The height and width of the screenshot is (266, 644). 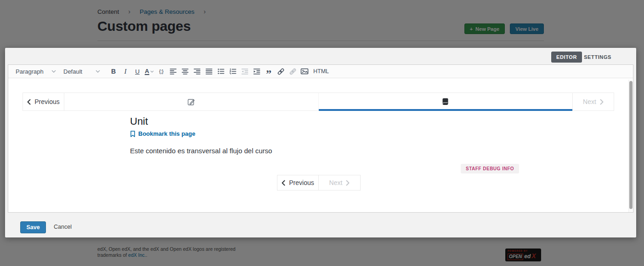 What do you see at coordinates (269, 71) in the screenshot?
I see `blockquote-icon: ”` at bounding box center [269, 71].